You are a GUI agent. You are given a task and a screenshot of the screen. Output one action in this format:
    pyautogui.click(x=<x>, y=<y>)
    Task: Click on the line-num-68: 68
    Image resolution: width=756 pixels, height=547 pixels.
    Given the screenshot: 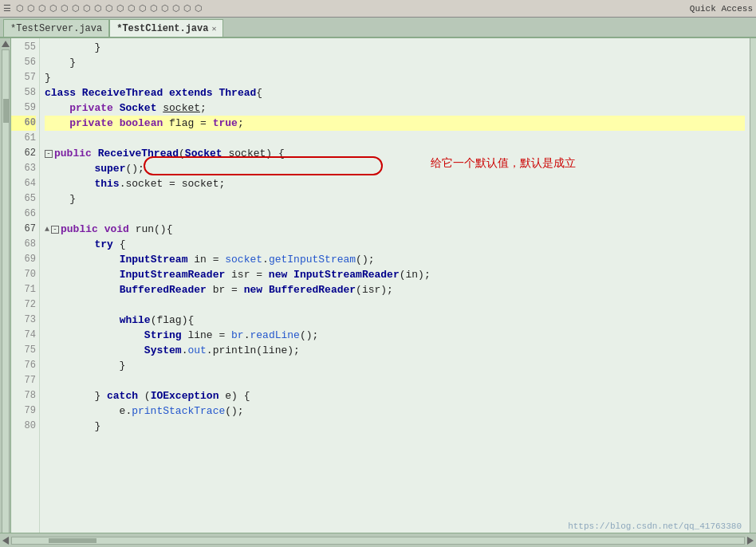 What is the action you would take?
    pyautogui.click(x=24, y=244)
    